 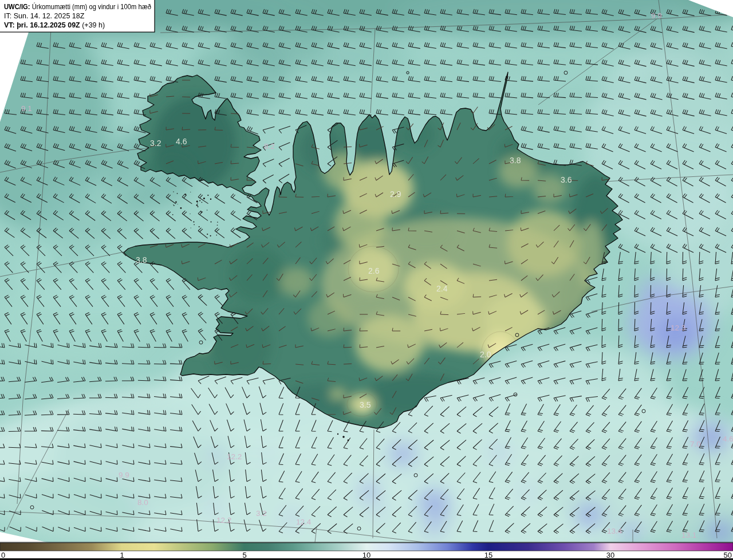 What do you see at coordinates (728, 555) in the screenshot?
I see `svg-text: 50` at bounding box center [728, 555].